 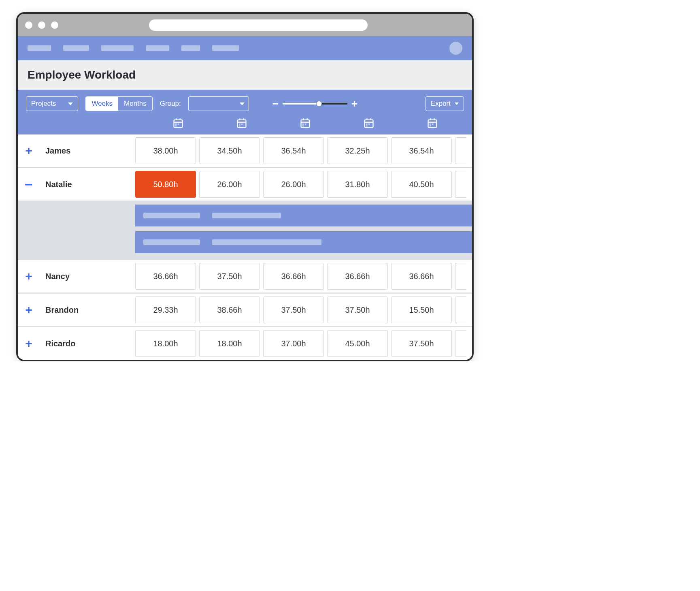 What do you see at coordinates (170, 104) in the screenshot?
I see `group-label: Group:` at bounding box center [170, 104].